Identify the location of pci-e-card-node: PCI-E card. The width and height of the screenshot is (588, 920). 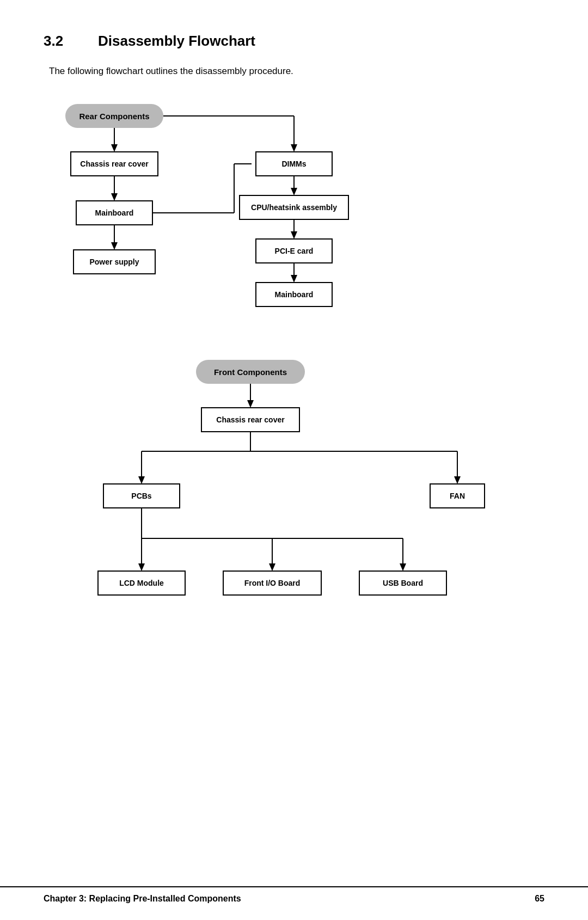
(294, 251).